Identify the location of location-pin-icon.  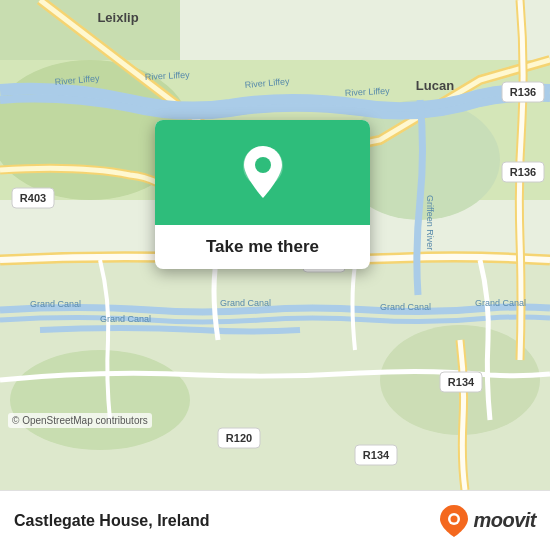
(263, 173).